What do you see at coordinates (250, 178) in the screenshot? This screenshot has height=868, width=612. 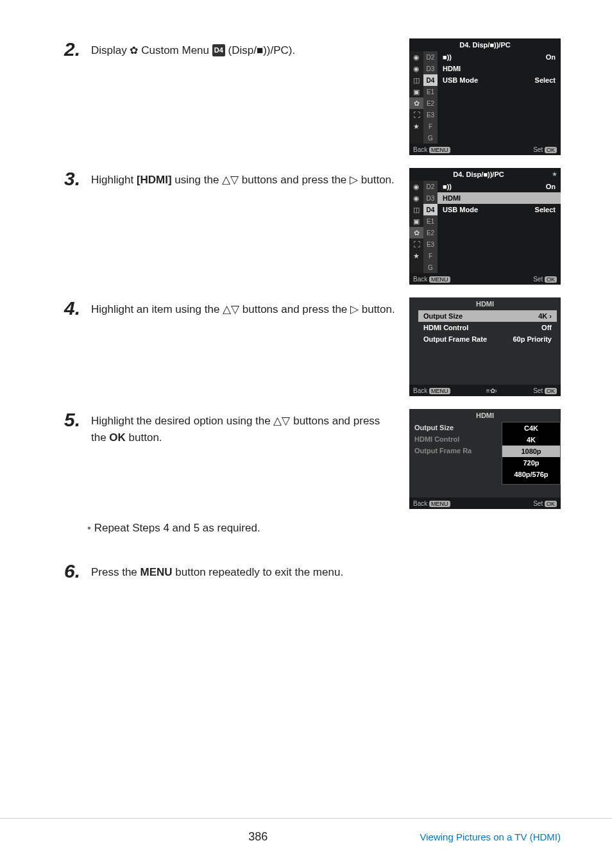 I see `step-text: Highlight [HDMI] using the △▽ buttons an…` at bounding box center [250, 178].